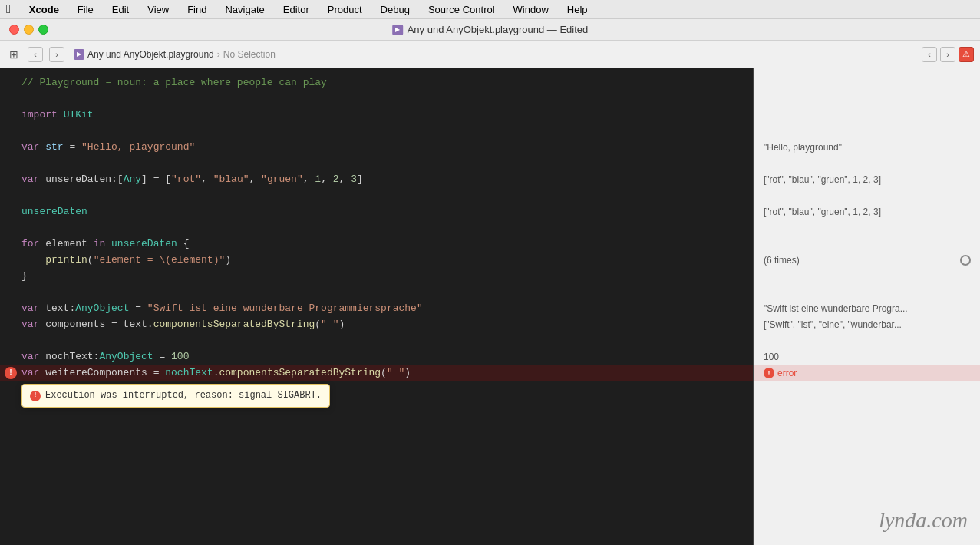 The width and height of the screenshot is (980, 545). Describe the element at coordinates (376, 373) in the screenshot. I see `code-line-19-error: ! var weitereComponents = nochText.compo…` at that location.